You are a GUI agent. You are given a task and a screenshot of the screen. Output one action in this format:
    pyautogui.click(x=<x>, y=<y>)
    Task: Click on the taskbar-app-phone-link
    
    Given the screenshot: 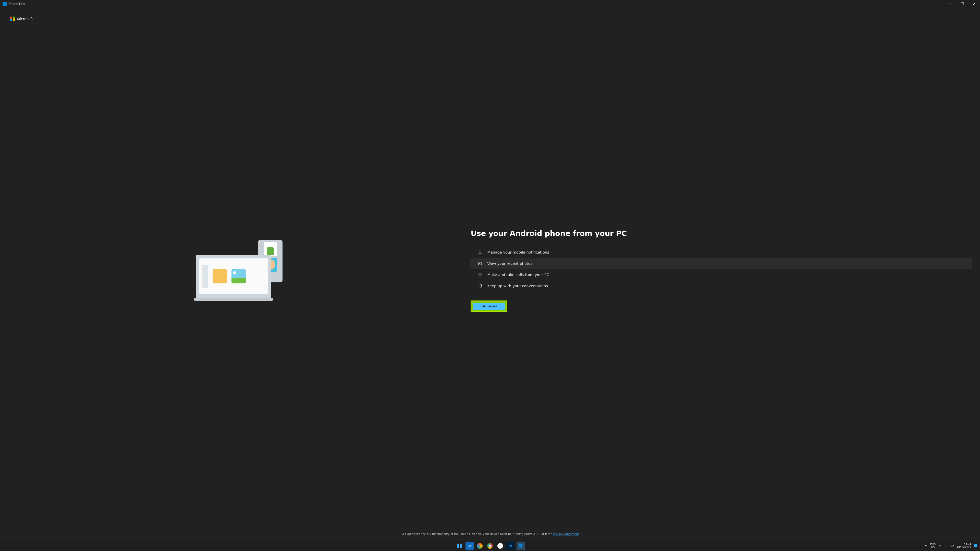 What is the action you would take?
    pyautogui.click(x=520, y=546)
    